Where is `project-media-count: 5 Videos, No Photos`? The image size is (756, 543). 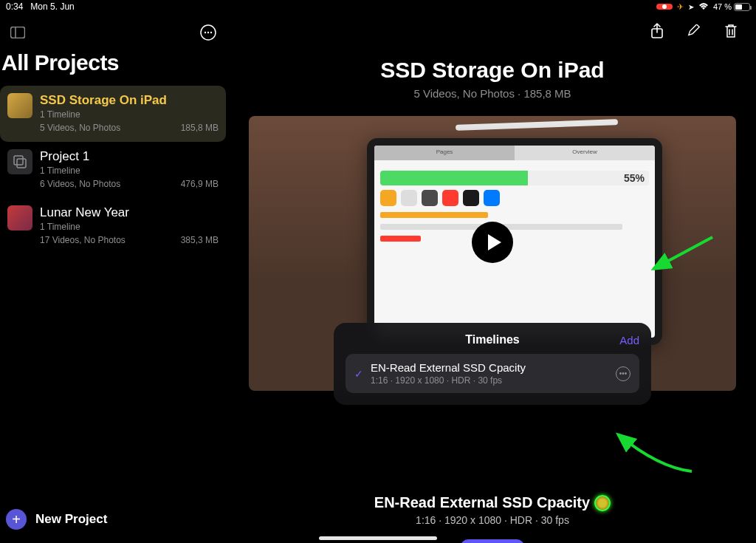 project-media-count: 5 Videos, No Photos is located at coordinates (80, 128).